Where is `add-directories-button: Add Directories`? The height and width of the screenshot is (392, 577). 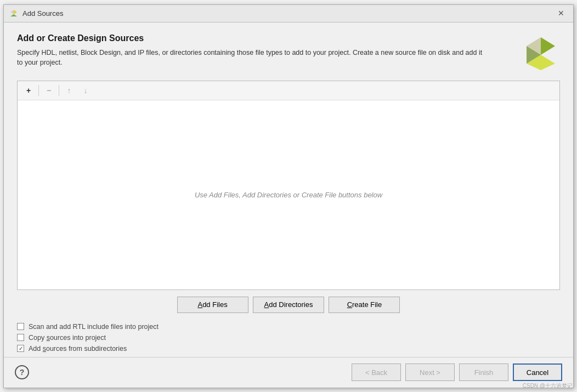 add-directories-button: Add Directories is located at coordinates (288, 305).